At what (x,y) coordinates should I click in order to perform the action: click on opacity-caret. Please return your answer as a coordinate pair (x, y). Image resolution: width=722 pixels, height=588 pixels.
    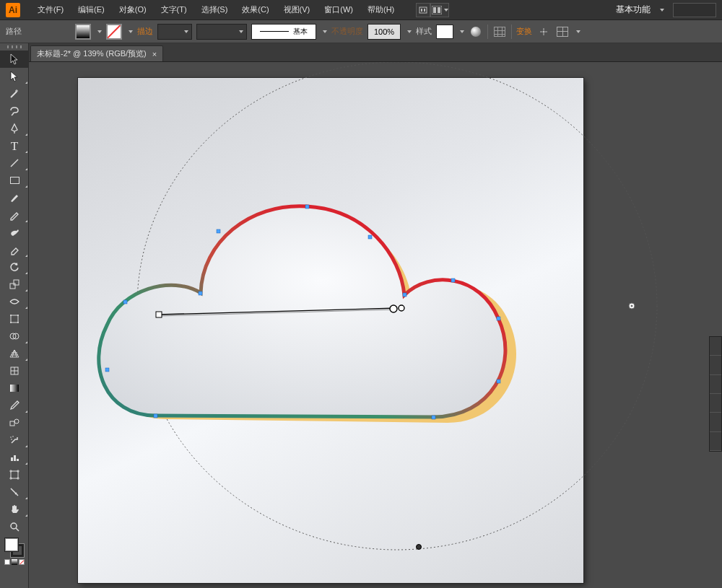
    Looking at the image, I should click on (409, 32).